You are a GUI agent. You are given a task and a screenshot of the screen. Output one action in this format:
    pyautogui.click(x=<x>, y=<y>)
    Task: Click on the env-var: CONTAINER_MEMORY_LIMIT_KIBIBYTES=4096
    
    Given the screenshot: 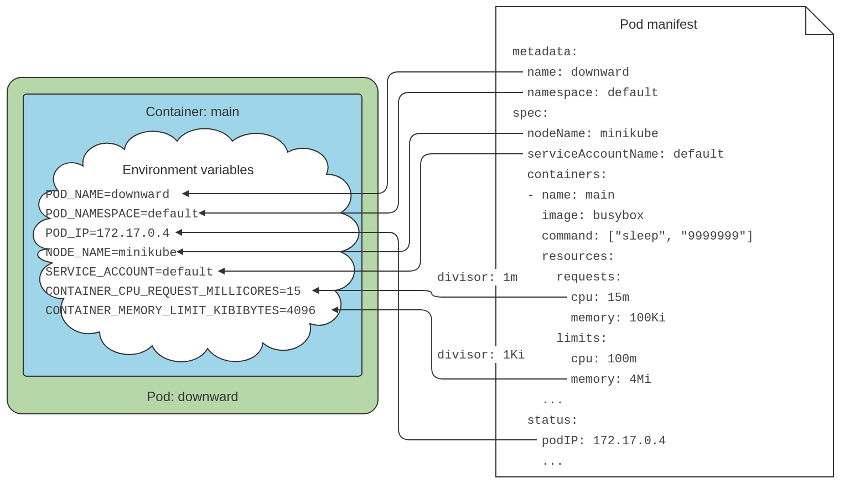 What is the action you would take?
    pyautogui.click(x=180, y=311)
    